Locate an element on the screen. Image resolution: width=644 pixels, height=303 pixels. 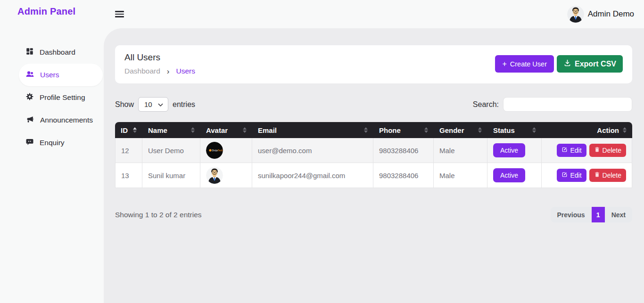
cell-id: 13 is located at coordinates (129, 175).